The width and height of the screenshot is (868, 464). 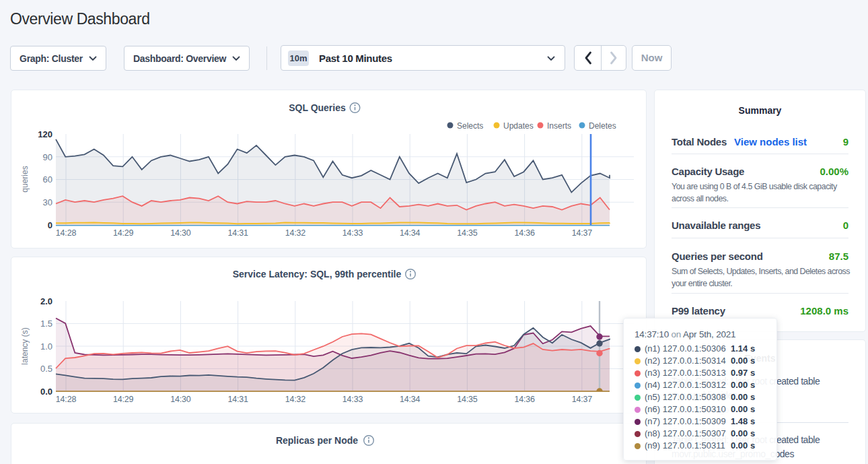 I want to click on svg-text: SQL Queries, so click(x=318, y=108).